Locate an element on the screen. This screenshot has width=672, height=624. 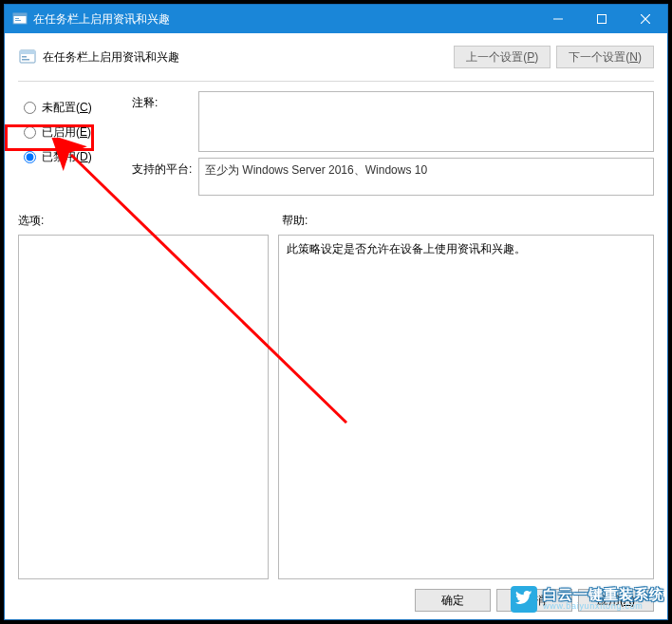
radio-enabled-input is located at coordinates (30, 133).